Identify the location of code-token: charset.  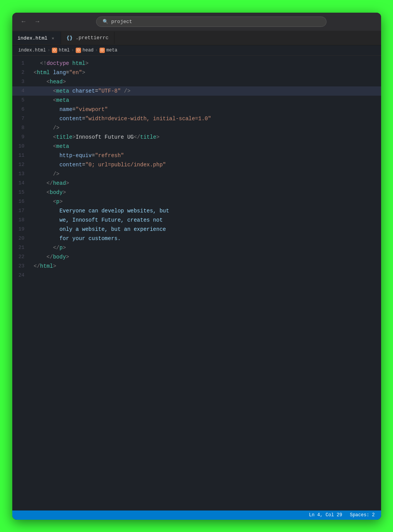
(84, 91).